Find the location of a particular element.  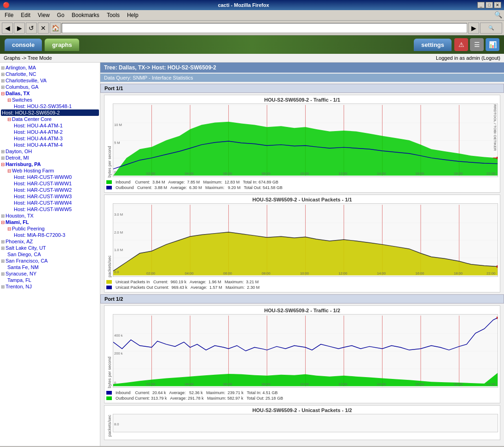

sidebar-item-saltlake: ⊞Salt Lake City, UT is located at coordinates (50, 248).